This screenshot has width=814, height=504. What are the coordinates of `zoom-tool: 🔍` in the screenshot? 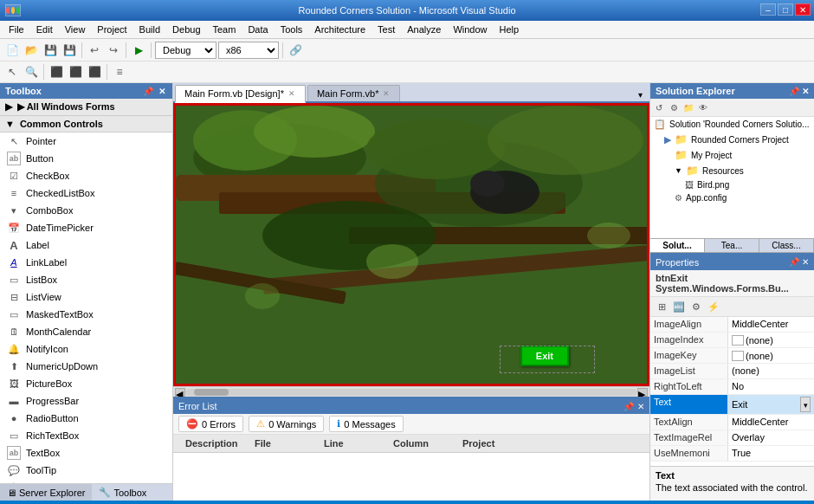 It's located at (31, 72).